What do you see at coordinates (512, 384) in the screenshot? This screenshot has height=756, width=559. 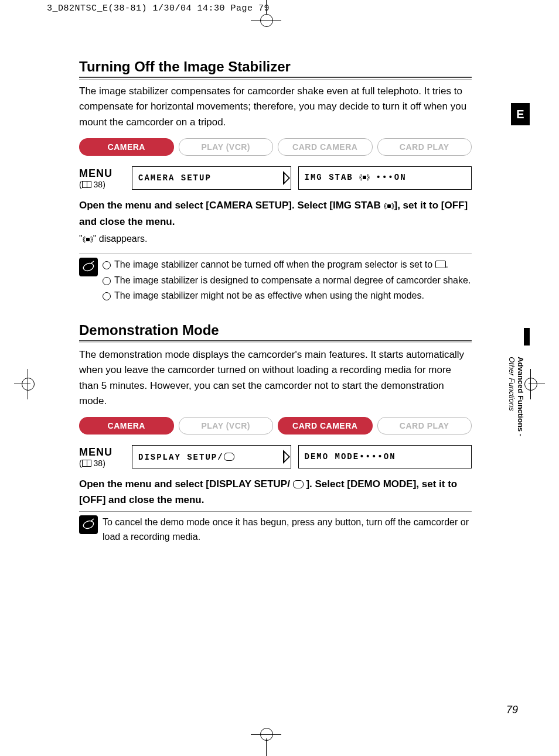 I see `side-caption-sub: Other Functions` at bounding box center [512, 384].